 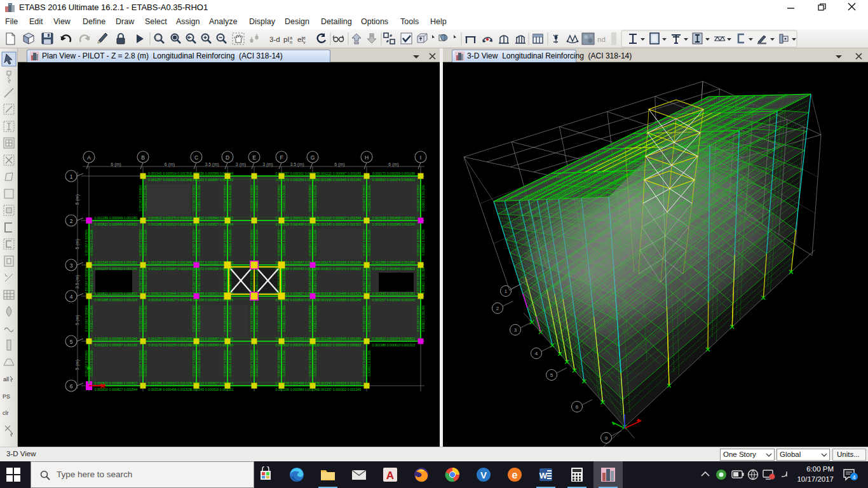 I want to click on svg-text: 5, so click(x=552, y=375).